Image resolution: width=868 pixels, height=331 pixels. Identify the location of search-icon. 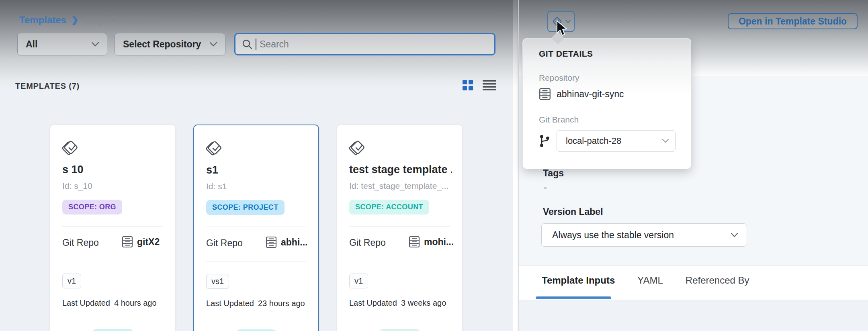
(247, 44).